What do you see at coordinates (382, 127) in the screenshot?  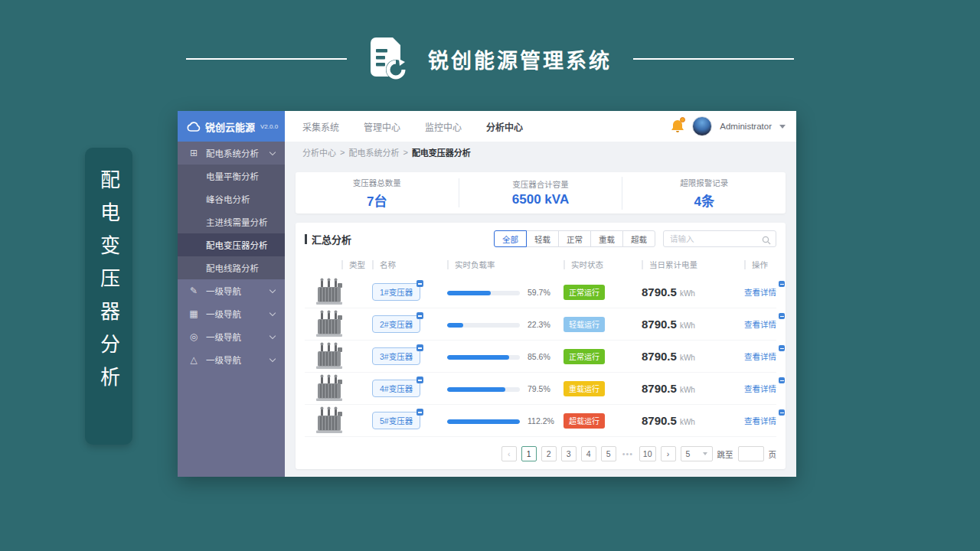 I see `tab-management-center: 管理中心` at bounding box center [382, 127].